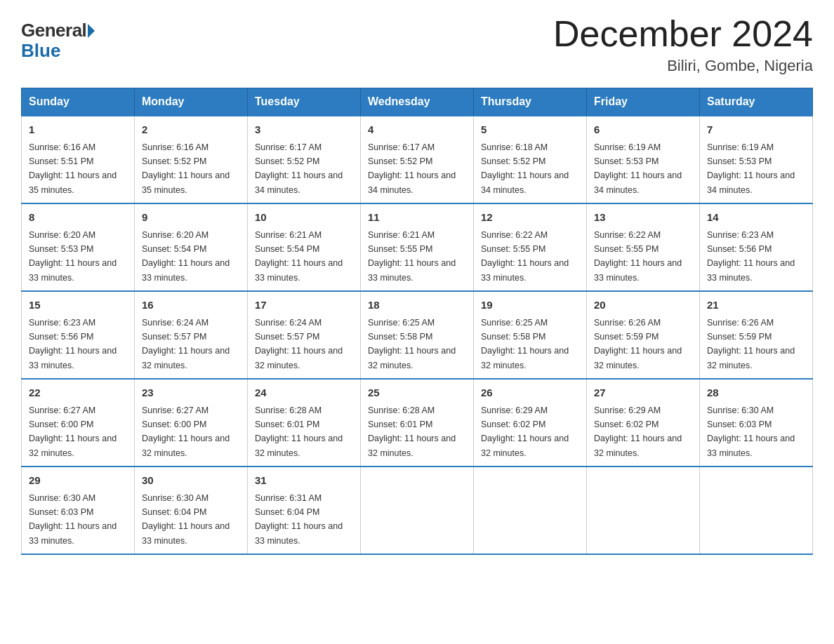 This screenshot has width=834, height=644. What do you see at coordinates (643, 247) in the screenshot?
I see `calendar-cell: 13Sunrise: 6:22 AMSunset: 5:55 PMDayligh…` at bounding box center [643, 247].